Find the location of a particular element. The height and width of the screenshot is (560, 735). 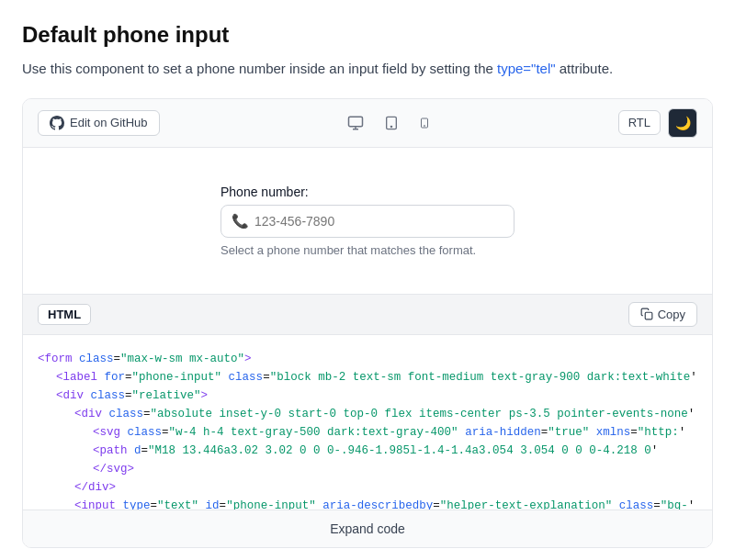

expand-code-button: Expand code is located at coordinates (368, 529).